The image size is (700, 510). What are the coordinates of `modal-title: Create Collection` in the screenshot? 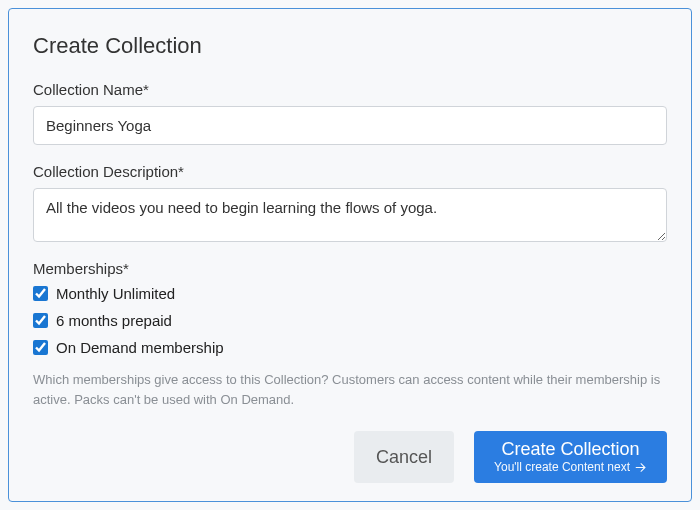 It's located at (350, 46).